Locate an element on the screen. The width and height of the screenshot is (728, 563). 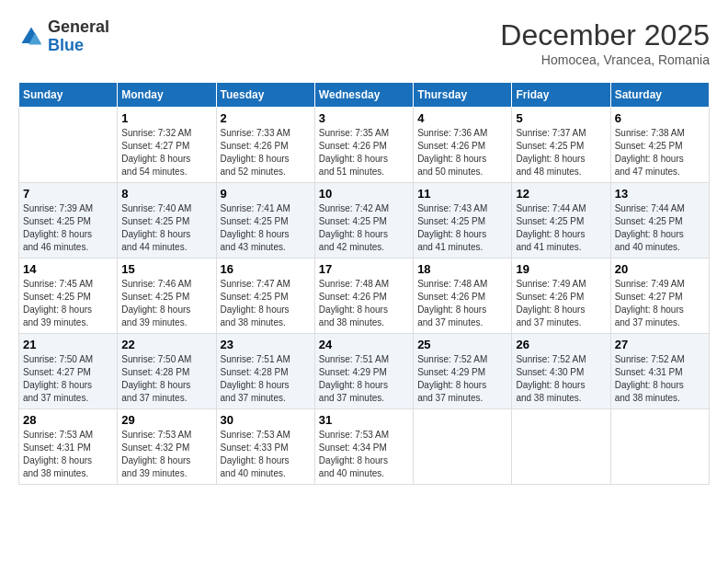
calendar-cell: 4Sunrise: 7:36 AM Sunset: 4:26 PM Daylig… is located at coordinates (463, 145).